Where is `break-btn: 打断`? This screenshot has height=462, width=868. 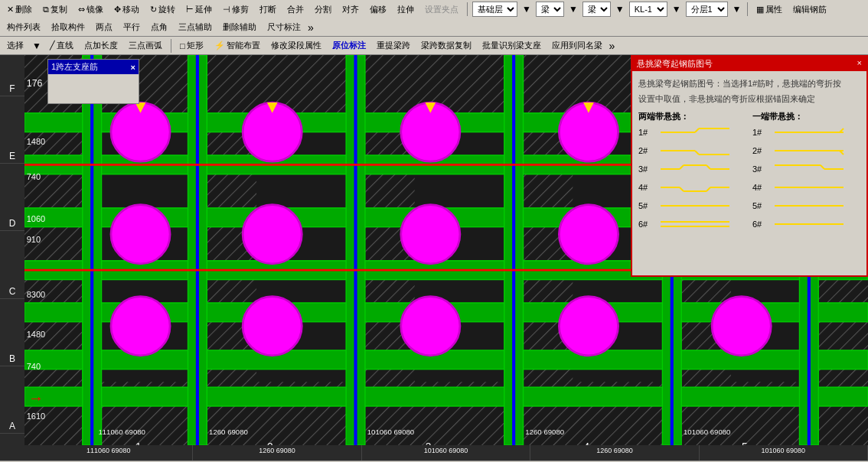 break-btn: 打断 is located at coordinates (268, 9).